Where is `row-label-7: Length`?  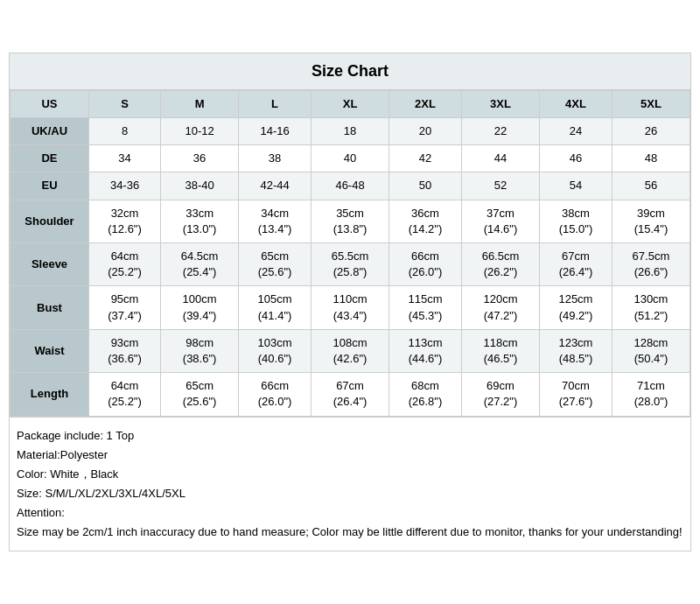 row-label-7: Length is located at coordinates (50, 394).